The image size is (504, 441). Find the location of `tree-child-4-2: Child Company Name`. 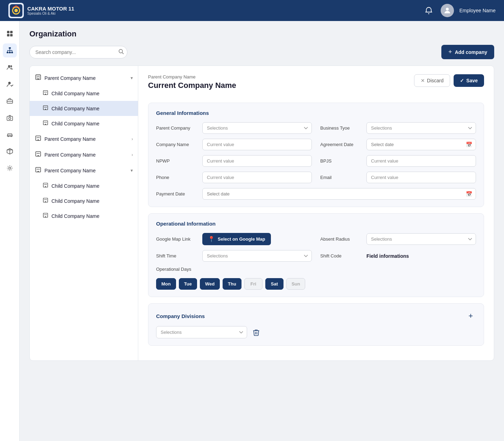

tree-child-4-2: Child Company Name is located at coordinates (84, 201).